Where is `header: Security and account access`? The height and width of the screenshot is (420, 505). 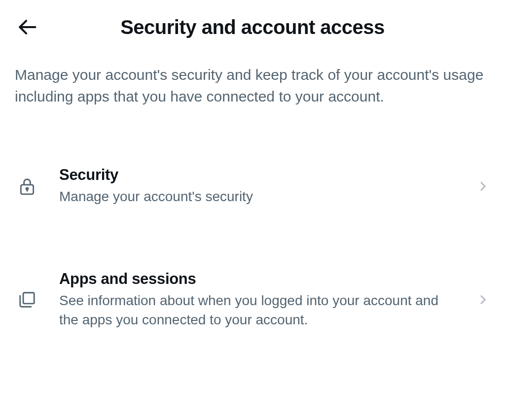 header: Security and account access is located at coordinates (252, 25).